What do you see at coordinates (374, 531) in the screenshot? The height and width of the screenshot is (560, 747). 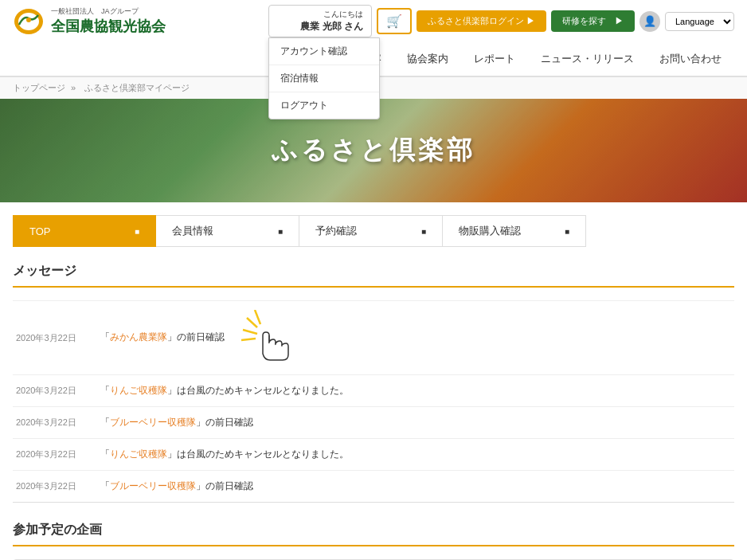 I see `planned-section-title: 参加予定の企画` at bounding box center [374, 531].